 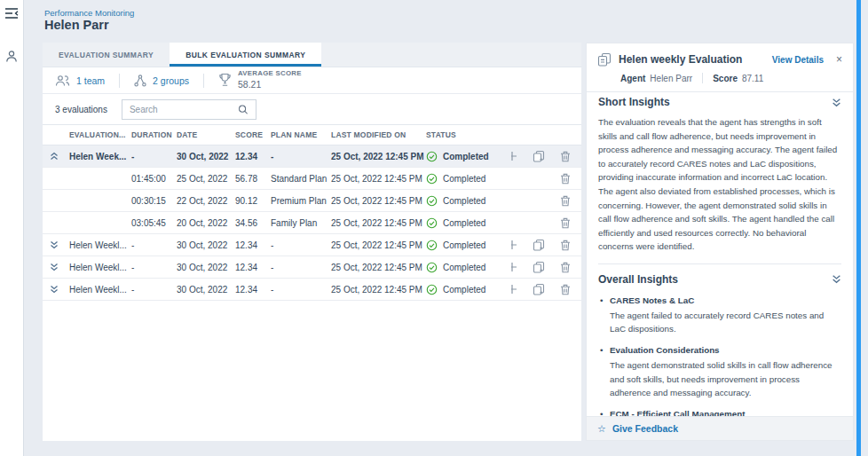 I want to click on collapse-row-icon, so click(x=54, y=156).